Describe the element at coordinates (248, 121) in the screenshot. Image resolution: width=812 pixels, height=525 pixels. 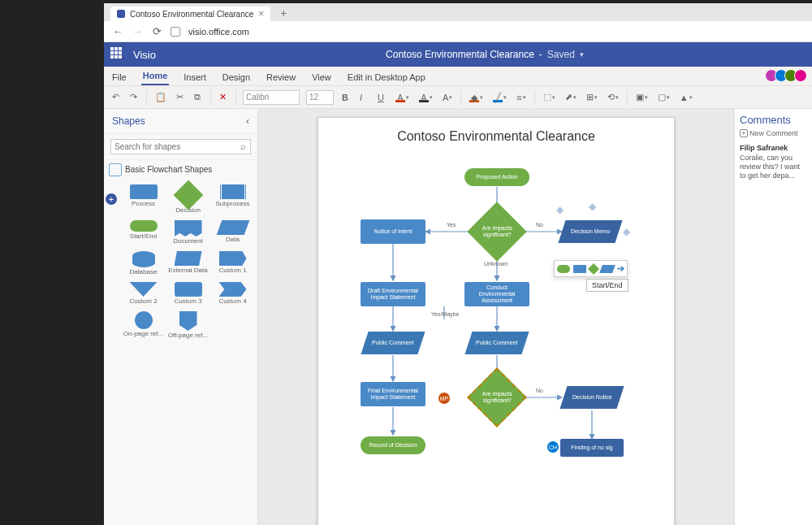
I see `collapse-panel-icon: ‹` at that location.